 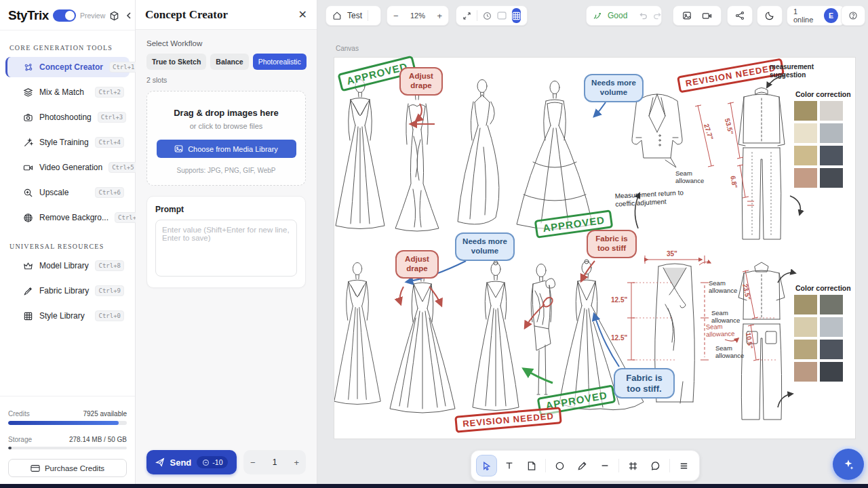 I want to click on workflow-photorealistic: Photorealistic, so click(x=279, y=62).